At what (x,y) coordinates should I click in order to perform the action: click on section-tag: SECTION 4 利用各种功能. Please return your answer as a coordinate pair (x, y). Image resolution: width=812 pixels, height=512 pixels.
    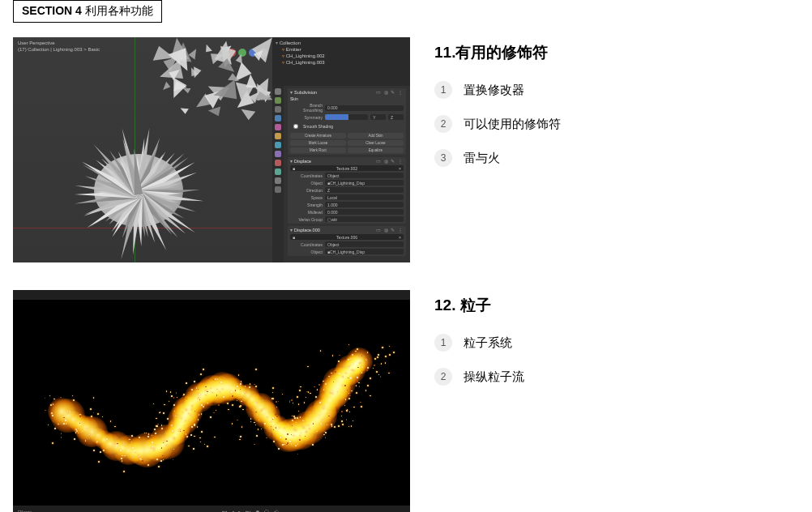
    Looking at the image, I should click on (88, 11).